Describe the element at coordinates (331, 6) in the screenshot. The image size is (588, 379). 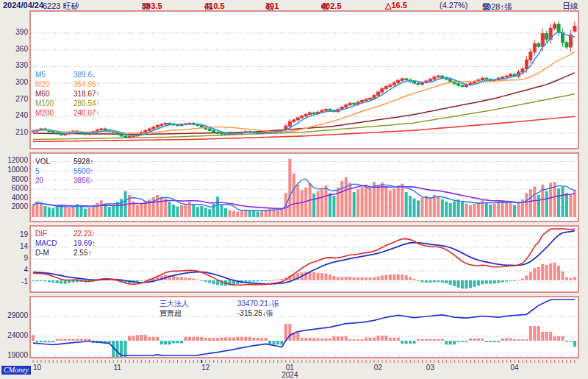
I see `close-value: 402.5` at that location.